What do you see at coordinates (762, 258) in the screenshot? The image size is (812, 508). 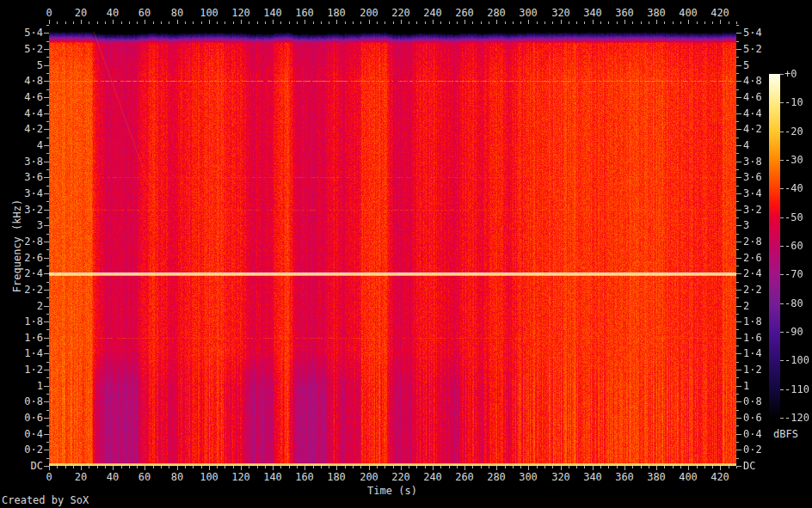 I see `y-tick-label: 2·6` at bounding box center [762, 258].